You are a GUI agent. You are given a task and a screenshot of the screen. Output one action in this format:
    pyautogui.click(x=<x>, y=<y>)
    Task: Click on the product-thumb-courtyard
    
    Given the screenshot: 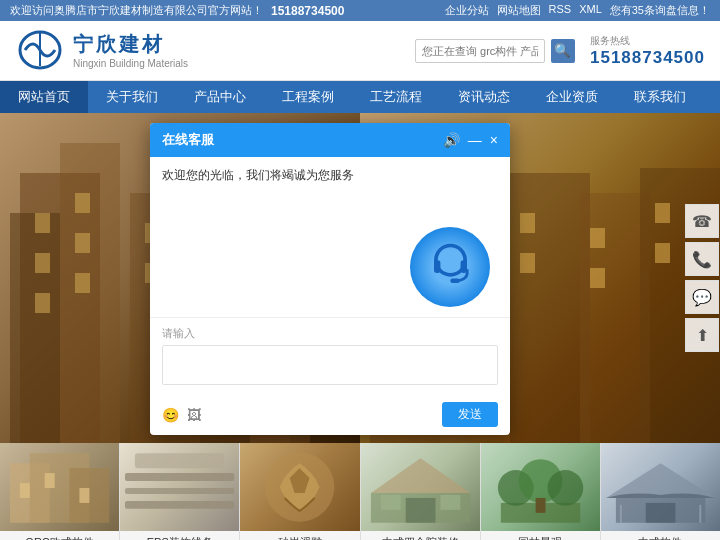 What is the action you would take?
    pyautogui.click(x=420, y=487)
    